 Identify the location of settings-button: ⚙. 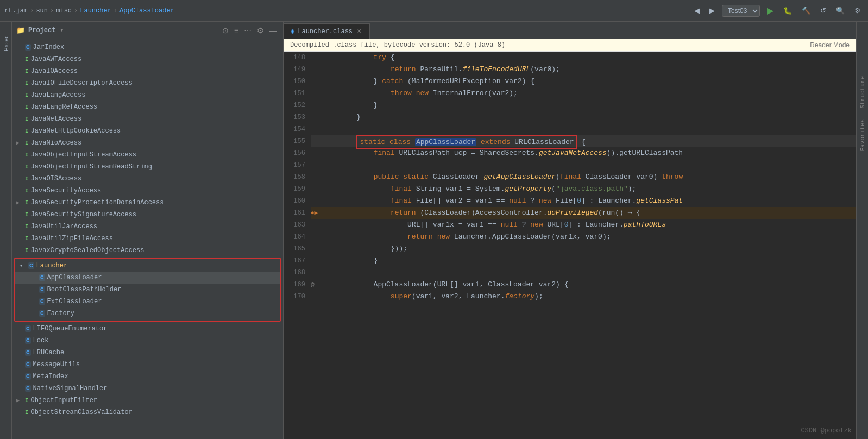
(858, 11).